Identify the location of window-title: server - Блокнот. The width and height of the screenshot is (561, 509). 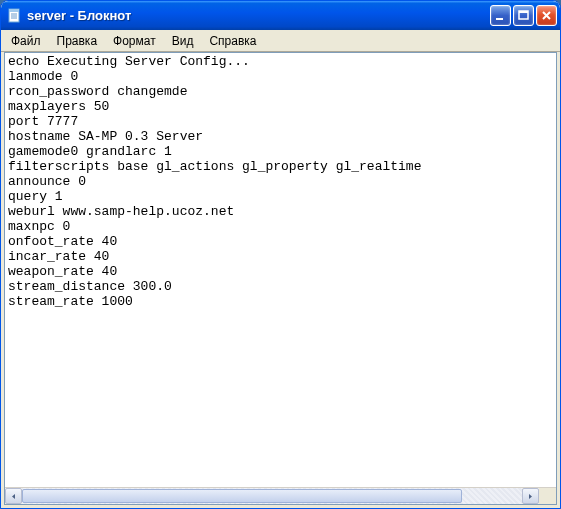
(258, 16).